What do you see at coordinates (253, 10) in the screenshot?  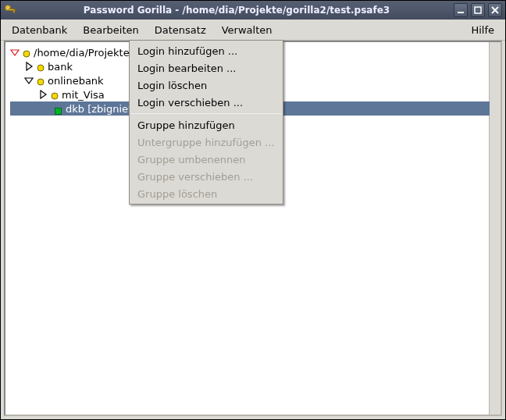 I see `titlebar: Password Gorilla - /home/dia/Projekte/go…` at bounding box center [253, 10].